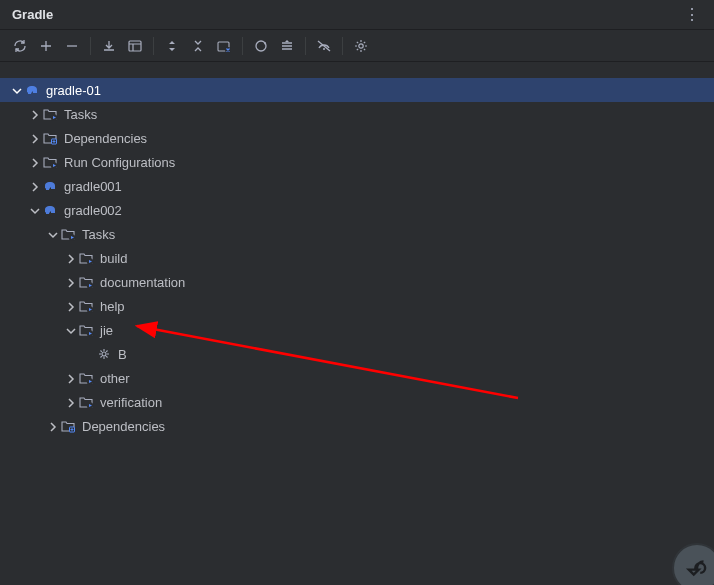 The width and height of the screenshot is (714, 585). What do you see at coordinates (357, 282) in the screenshot?
I see `tree-node: documentation` at bounding box center [357, 282].